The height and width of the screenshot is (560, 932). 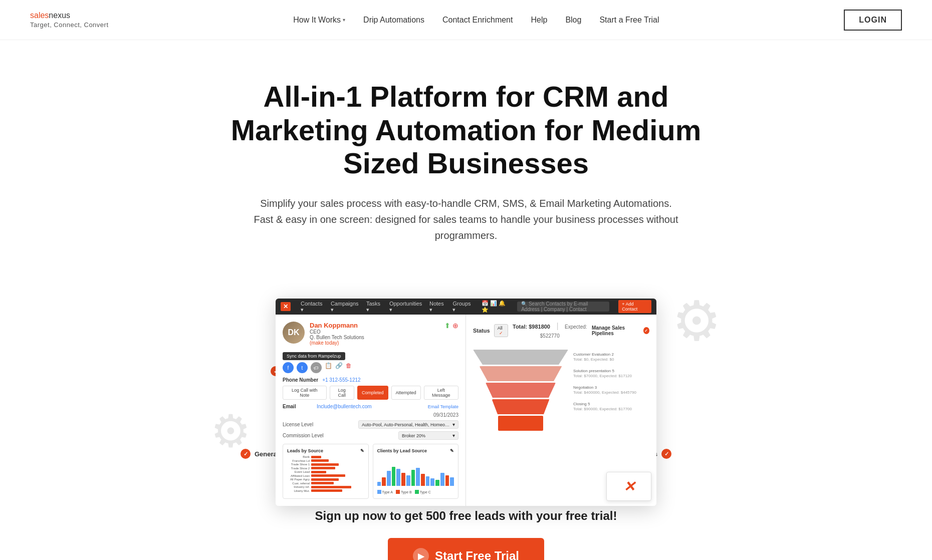 What do you see at coordinates (408, 425) in the screenshot?
I see `crm-license-select: Auto-Pool, Auto-Personal, Health, Homeow…` at bounding box center [408, 425].